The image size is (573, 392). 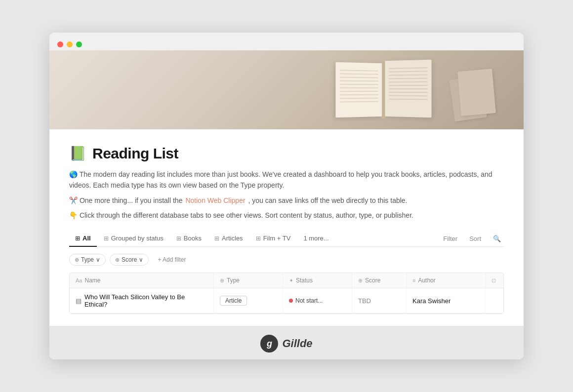 What do you see at coordinates (172, 260) in the screenshot?
I see `add-filter-label: + Add filter` at bounding box center [172, 260].